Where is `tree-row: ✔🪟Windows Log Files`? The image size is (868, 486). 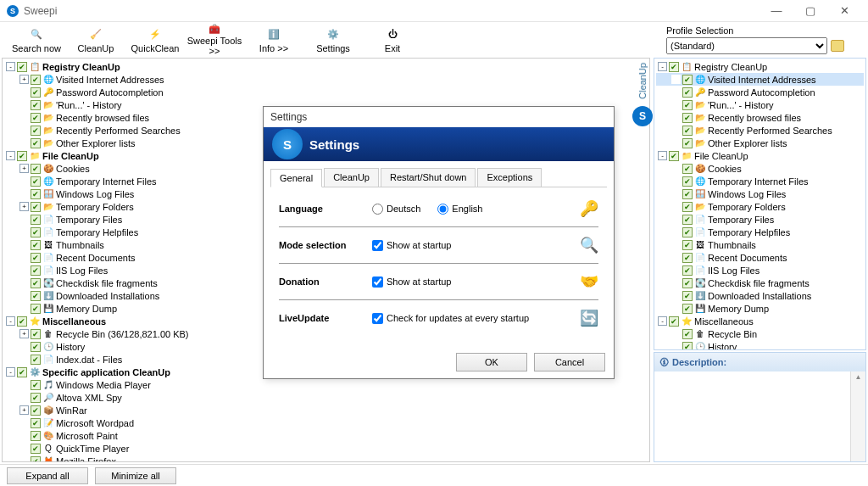
tree-row: ✔🪟Windows Log Files is located at coordinates (760, 193).